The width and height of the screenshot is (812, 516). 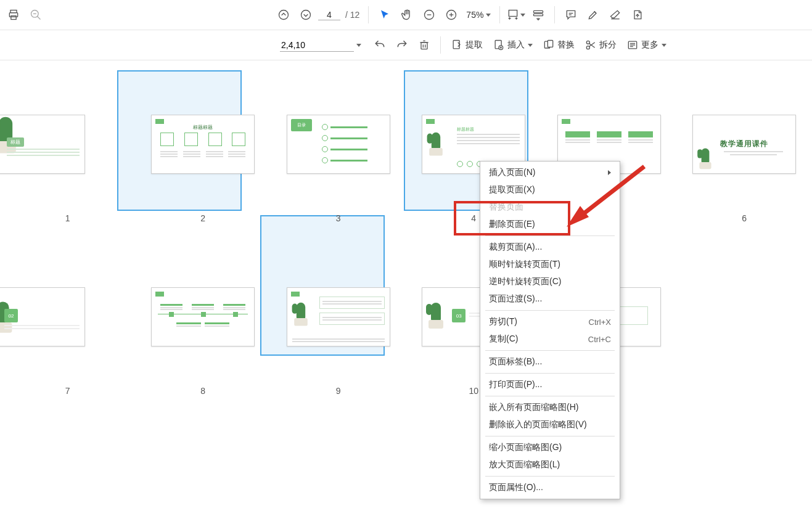 I want to click on shortcut-label: Ctrl+C, so click(x=599, y=339).